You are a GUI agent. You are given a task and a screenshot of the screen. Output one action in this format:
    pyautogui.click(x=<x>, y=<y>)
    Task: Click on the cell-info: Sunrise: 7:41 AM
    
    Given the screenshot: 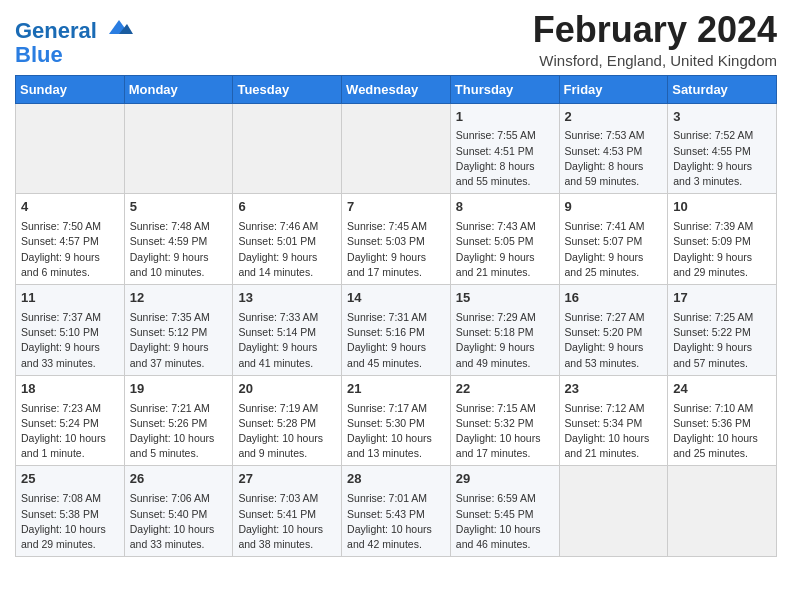 What is the action you would take?
    pyautogui.click(x=614, y=226)
    